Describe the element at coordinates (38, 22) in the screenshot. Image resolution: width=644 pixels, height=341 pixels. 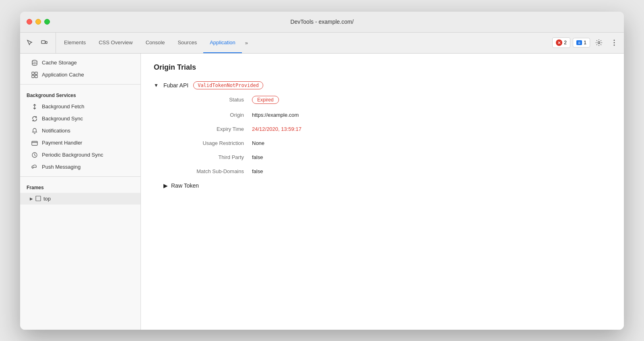
I see `traffic-lights` at that location.